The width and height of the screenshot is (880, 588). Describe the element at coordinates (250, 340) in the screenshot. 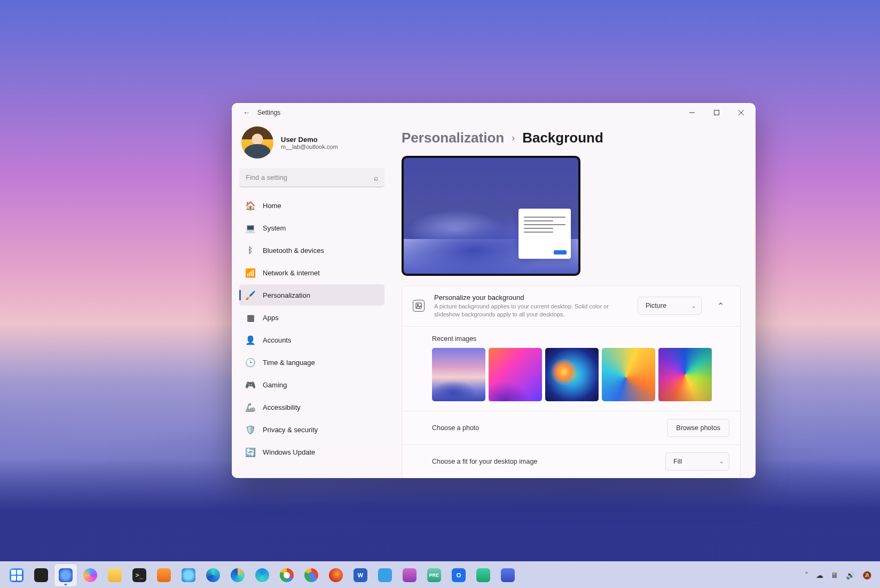

I see `nav-icon: 👤` at that location.